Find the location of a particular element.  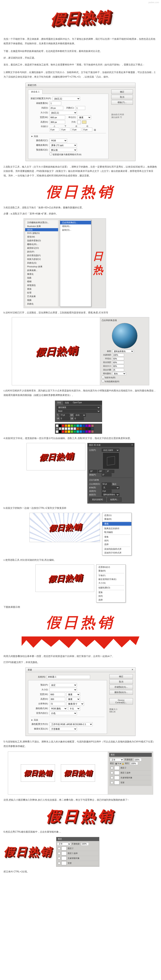

orient-landscape-icon is located at coordinates (84, 122).